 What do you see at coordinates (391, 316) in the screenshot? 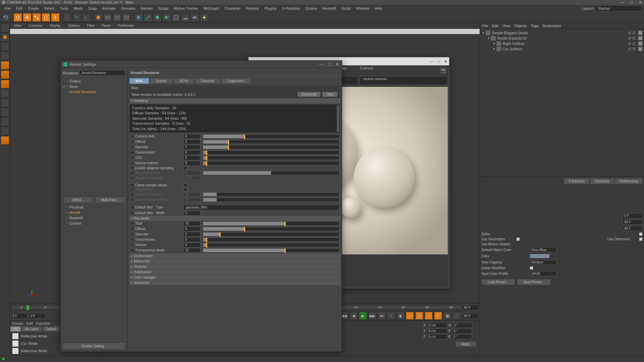
I see `record-button: ●` at bounding box center [391, 316].